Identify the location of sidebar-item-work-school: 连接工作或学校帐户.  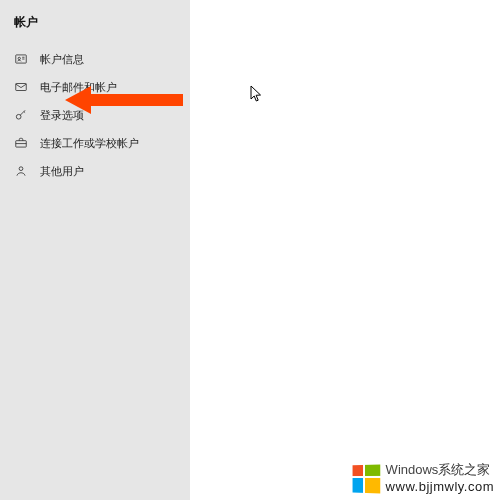
(95, 143).